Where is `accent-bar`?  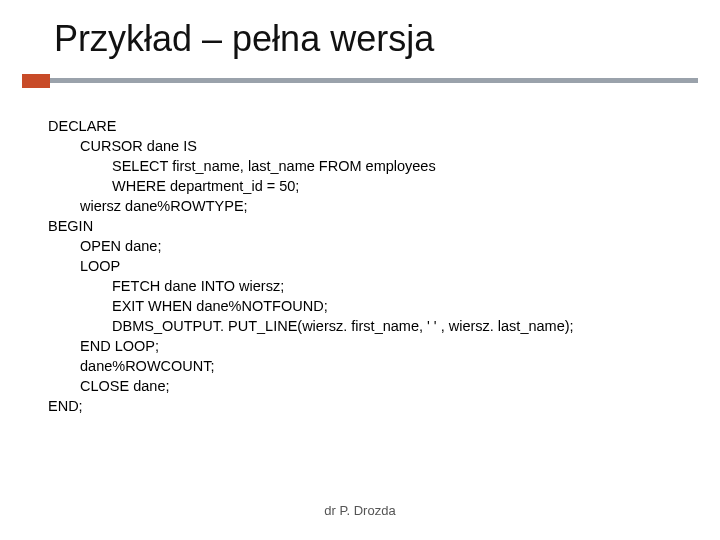 accent-bar is located at coordinates (371, 81).